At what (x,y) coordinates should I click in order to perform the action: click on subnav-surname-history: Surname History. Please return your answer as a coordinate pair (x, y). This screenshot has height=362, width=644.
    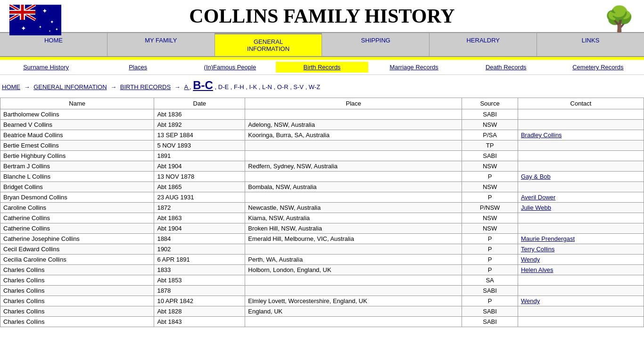
    Looking at the image, I should click on (46, 67).